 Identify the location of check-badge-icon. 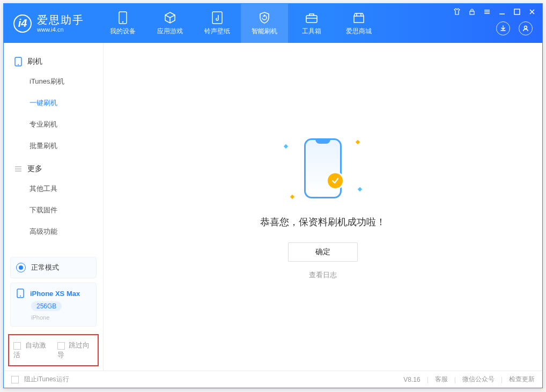
(335, 181).